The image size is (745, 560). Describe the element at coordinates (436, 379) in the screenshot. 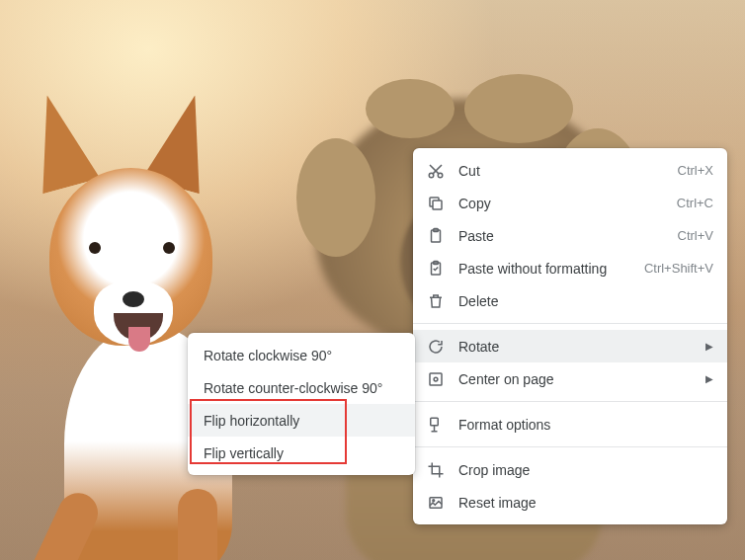

I see `center-icon` at that location.